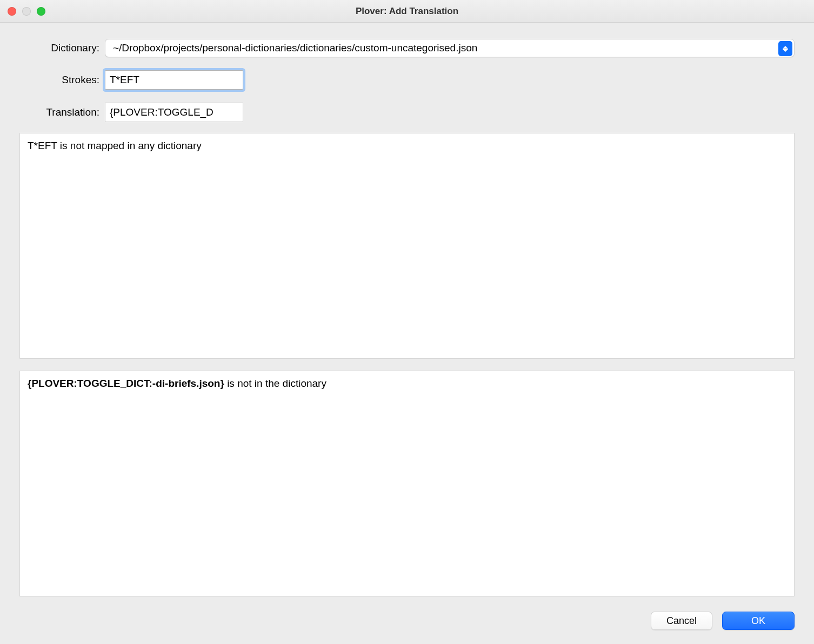  I want to click on strokes-row: Strokes:, so click(407, 80).